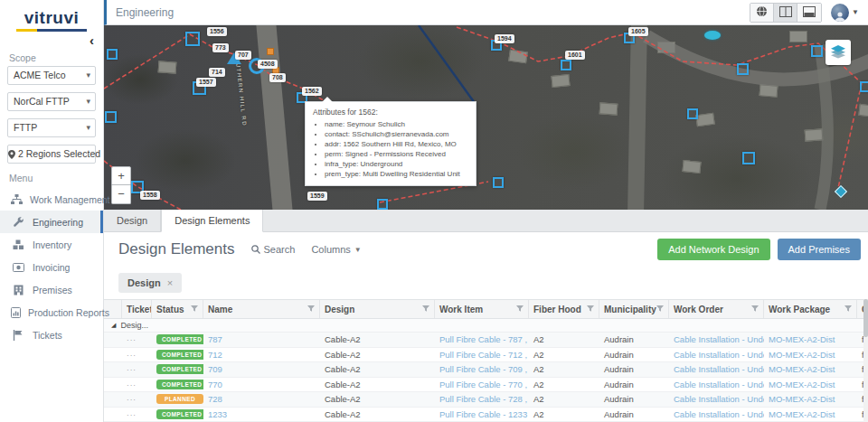  Describe the element at coordinates (564, 309) in the screenshot. I see `col-header-fiber-hood: Fiber Hood` at that location.